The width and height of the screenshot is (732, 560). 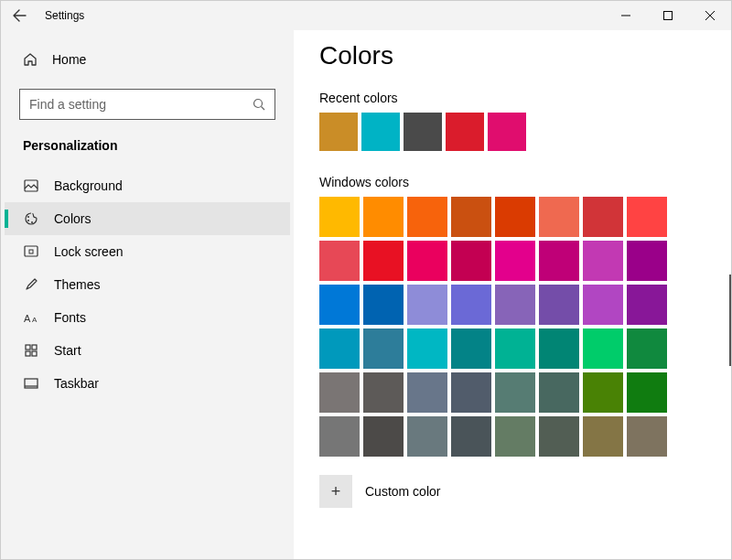 I want to click on section-heading: Personalization, so click(x=147, y=154).